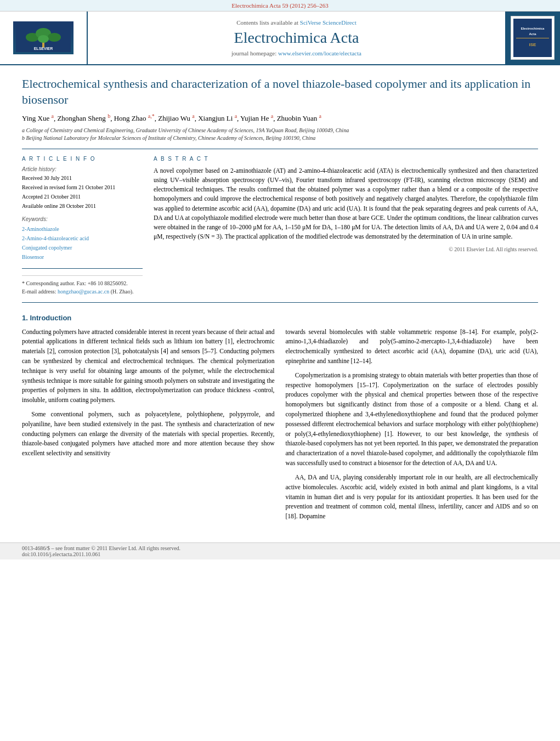 This screenshot has width=560, height=741. What do you see at coordinates (280, 548) in the screenshot?
I see `issn-text: 0013-4686/$ – see front matter © 2011 El…` at bounding box center [280, 548].